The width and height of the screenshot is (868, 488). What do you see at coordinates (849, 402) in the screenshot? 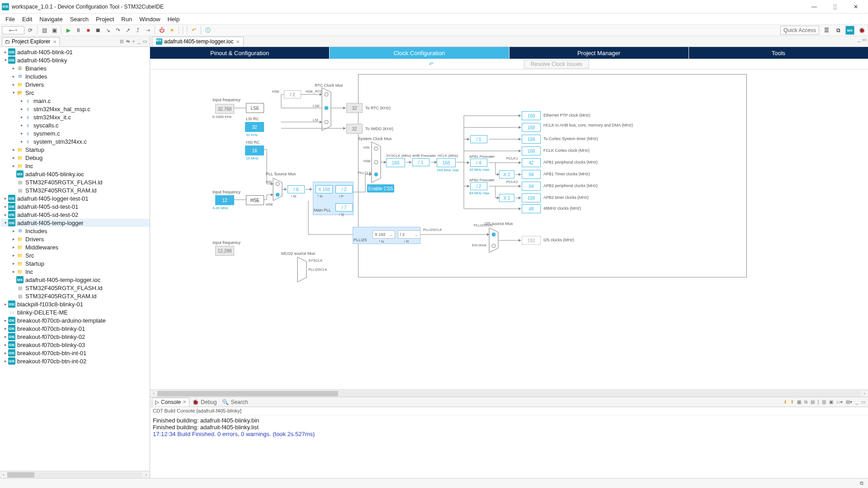
I see `console-open: ▤▾` at bounding box center [849, 402].